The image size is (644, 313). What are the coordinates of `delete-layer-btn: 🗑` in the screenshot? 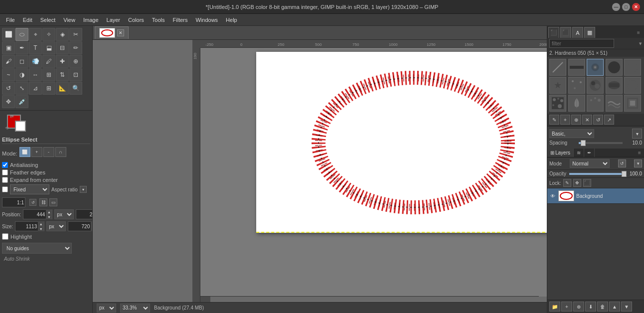 It's located at (603, 307).